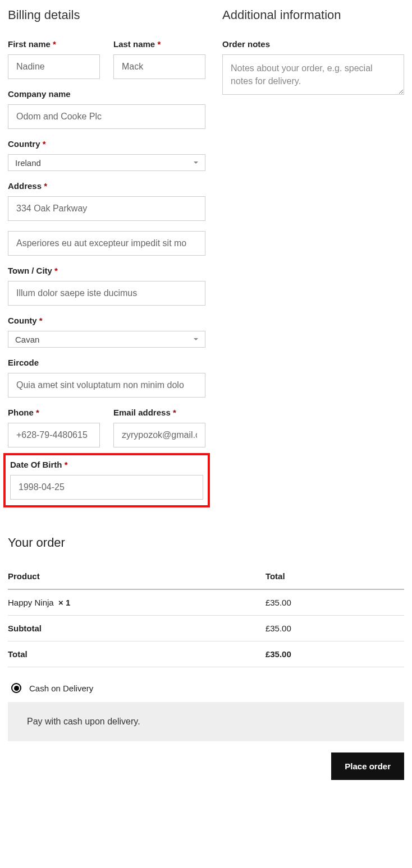 The width and height of the screenshot is (412, 868). I want to click on notes-label: Order notes, so click(313, 44).